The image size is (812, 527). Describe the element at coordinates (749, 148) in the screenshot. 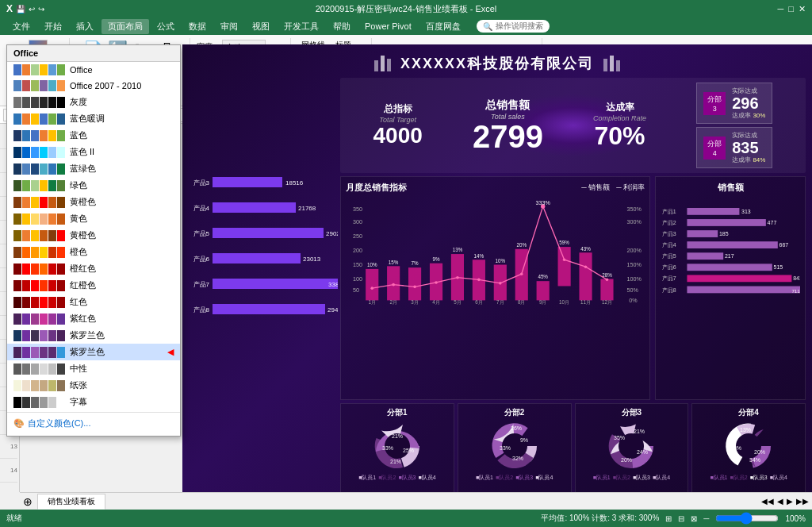

I see `side-kpi-dept4-value: 835` at that location.